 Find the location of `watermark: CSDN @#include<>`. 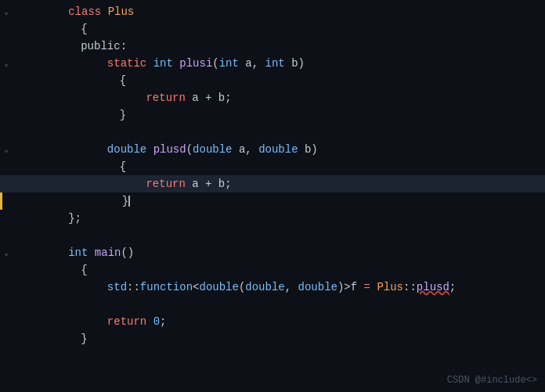

watermark: CSDN @#include<> is located at coordinates (492, 380).